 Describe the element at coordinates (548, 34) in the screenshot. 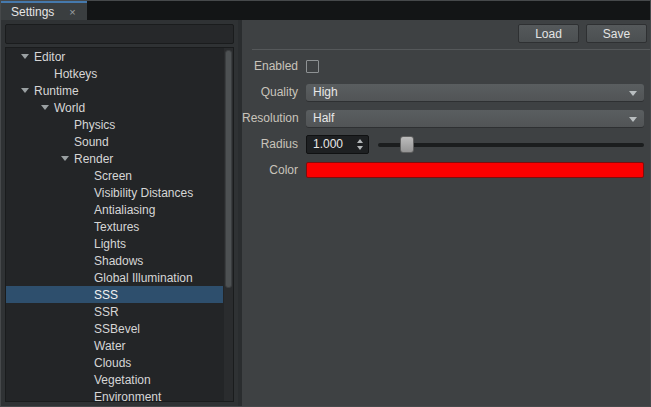

I see `load-button: Load` at that location.